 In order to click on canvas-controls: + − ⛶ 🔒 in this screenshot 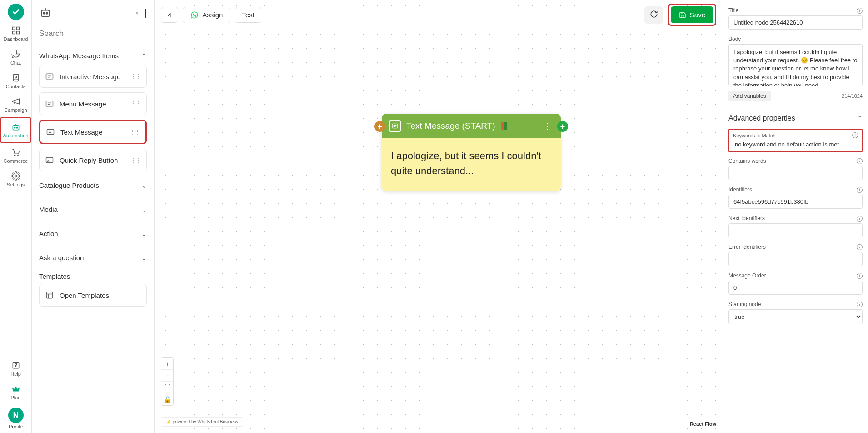, I will do `click(167, 382)`.